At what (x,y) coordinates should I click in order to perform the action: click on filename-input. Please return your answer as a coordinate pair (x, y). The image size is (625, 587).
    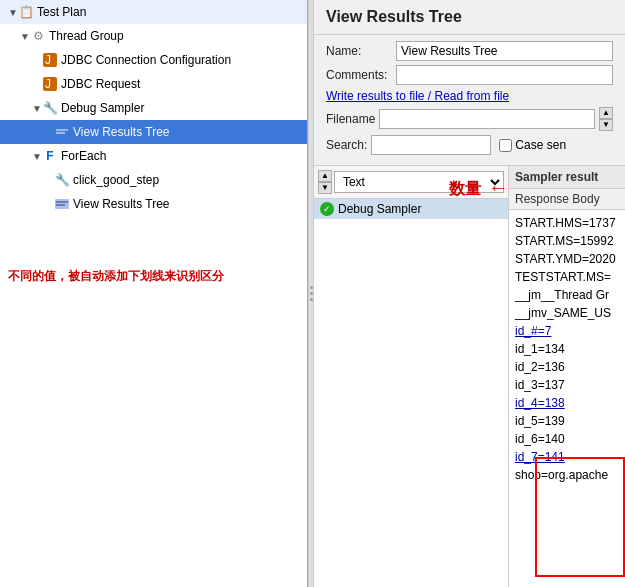
    Looking at the image, I should click on (487, 119).